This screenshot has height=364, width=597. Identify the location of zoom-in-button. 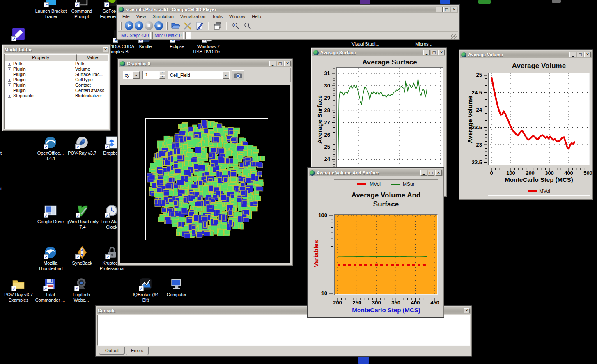
(236, 26).